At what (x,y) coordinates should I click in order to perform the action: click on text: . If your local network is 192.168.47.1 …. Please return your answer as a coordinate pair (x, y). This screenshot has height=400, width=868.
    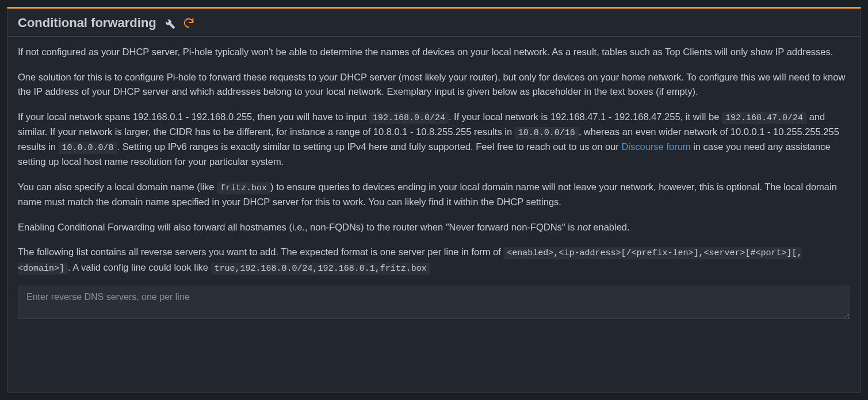
    Looking at the image, I should click on (586, 117).